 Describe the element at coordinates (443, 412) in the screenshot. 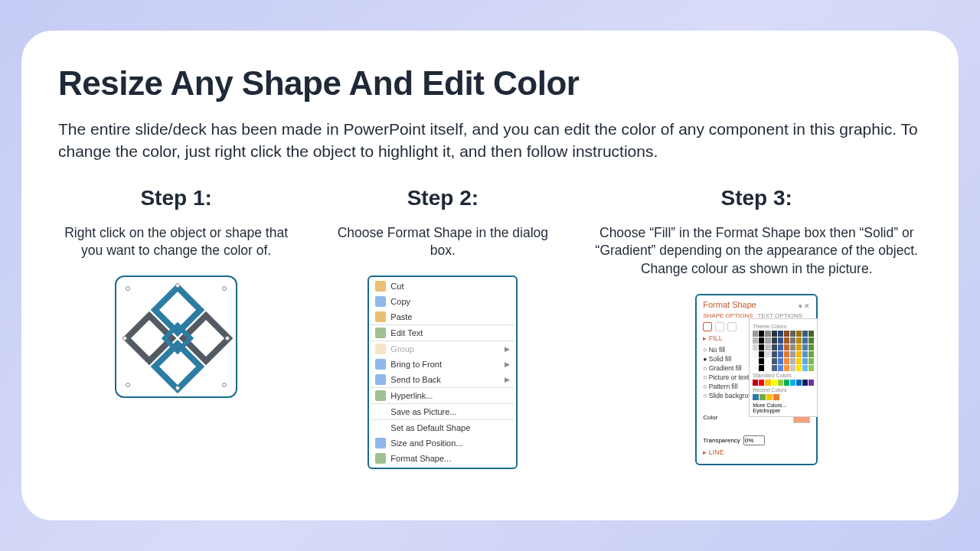

I see `menu-item-save-as-picture: Save as Picture...` at that location.